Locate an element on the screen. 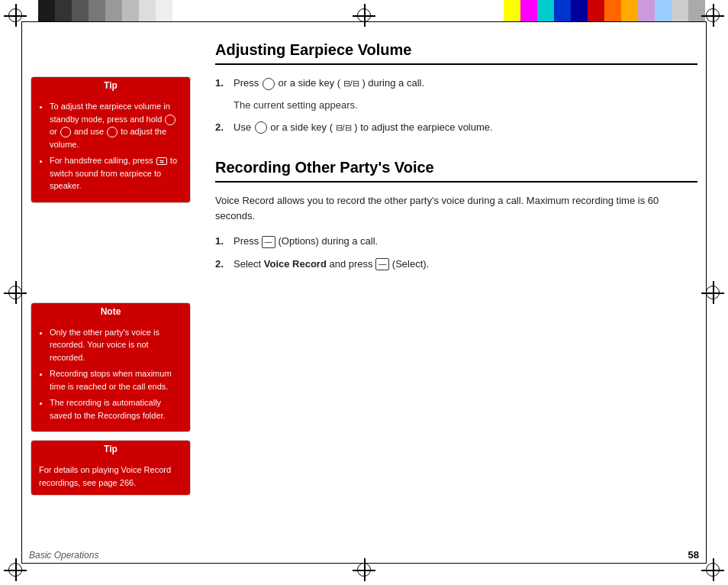  icon-nav is located at coordinates (112, 132).